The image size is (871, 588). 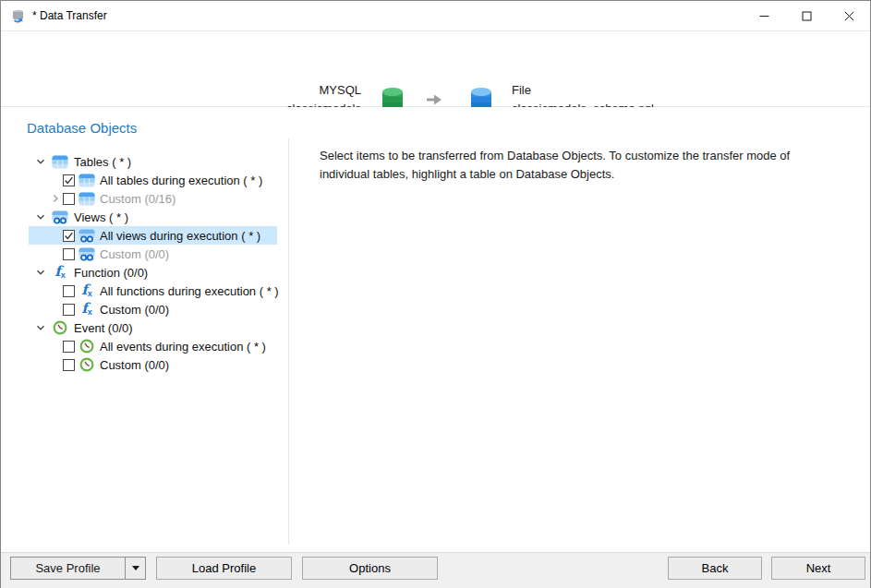 What do you see at coordinates (111, 273) in the screenshot?
I see `tree-item-label: Function (0/0)` at bounding box center [111, 273].